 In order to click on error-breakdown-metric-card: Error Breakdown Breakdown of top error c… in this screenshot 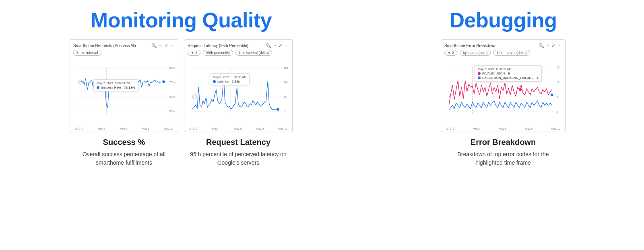, I will do `click(503, 152)`.